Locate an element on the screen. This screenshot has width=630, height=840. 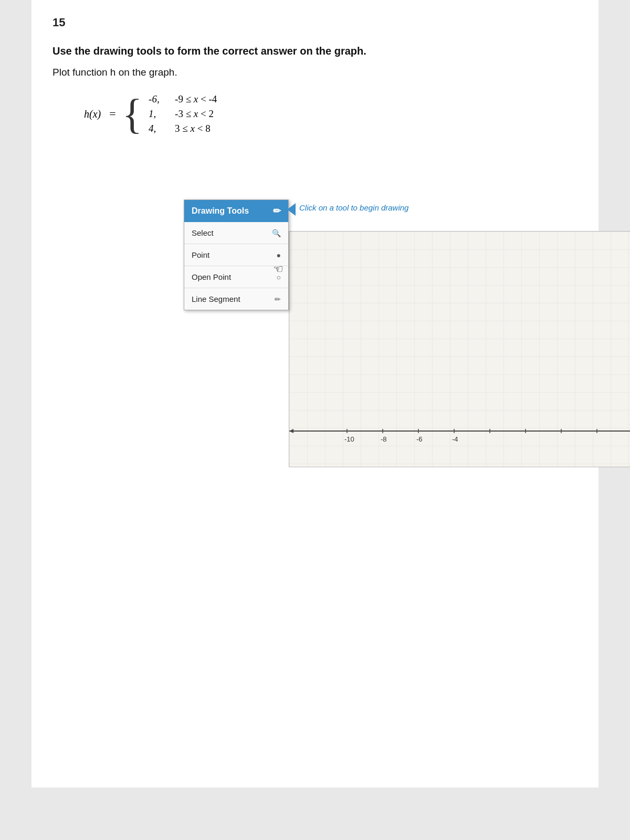
open-point-icon: ○ is located at coordinates (279, 277).